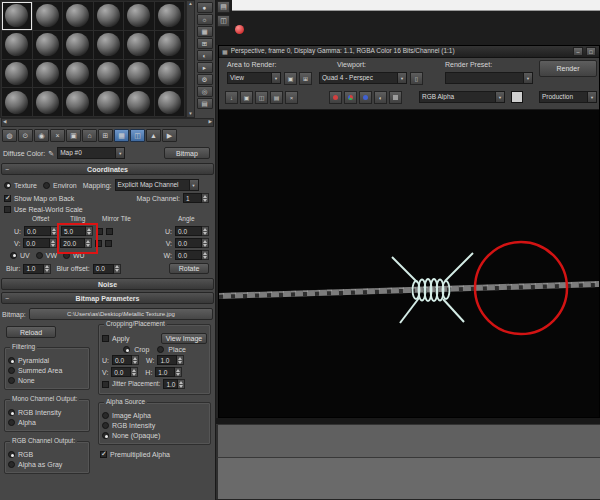 This screenshot has width=600, height=500. What do you see at coordinates (568, 97) in the screenshot?
I see `production-dropdown: Production ▼` at bounding box center [568, 97].